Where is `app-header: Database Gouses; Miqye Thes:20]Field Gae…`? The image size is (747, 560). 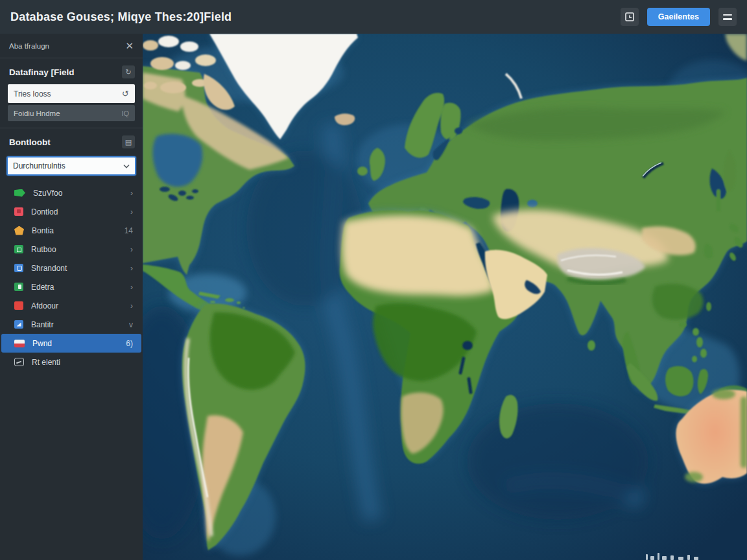 app-header: Database Gouses; Miqye Thes:20]Field Gae… is located at coordinates (374, 17).